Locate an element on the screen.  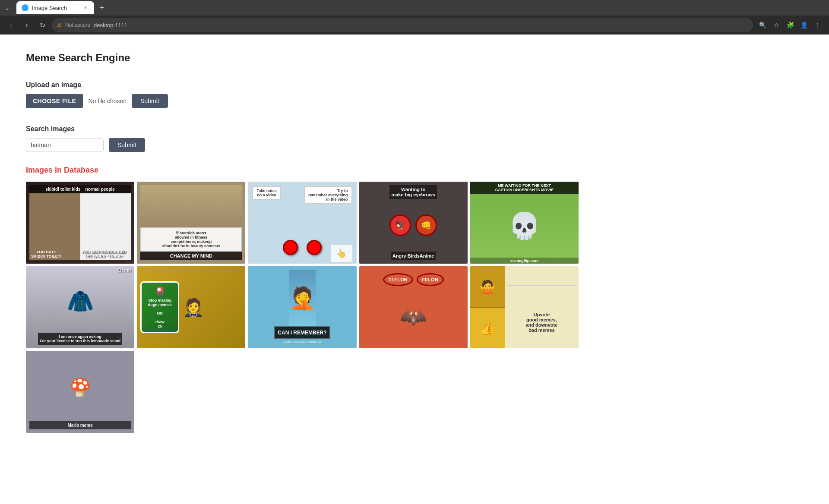
forward-btn: › is located at coordinates (27, 25).